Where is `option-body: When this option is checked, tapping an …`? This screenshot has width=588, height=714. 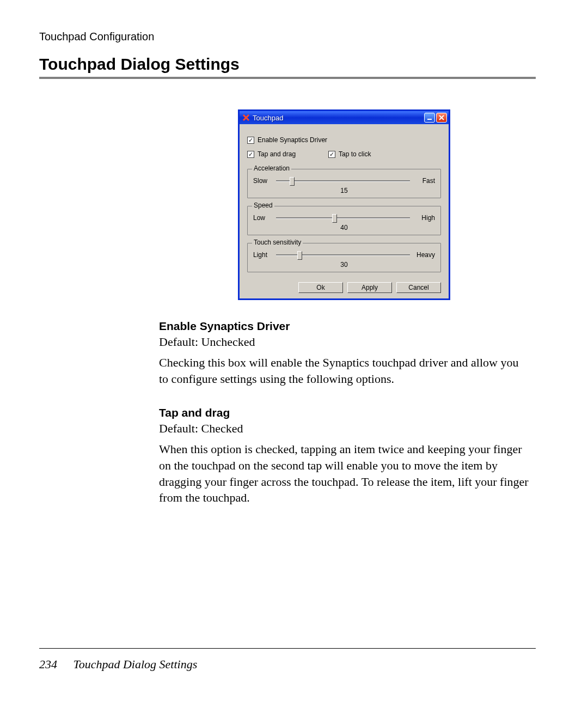
option-body: When this option is checked, tapping an … is located at coordinates (344, 474).